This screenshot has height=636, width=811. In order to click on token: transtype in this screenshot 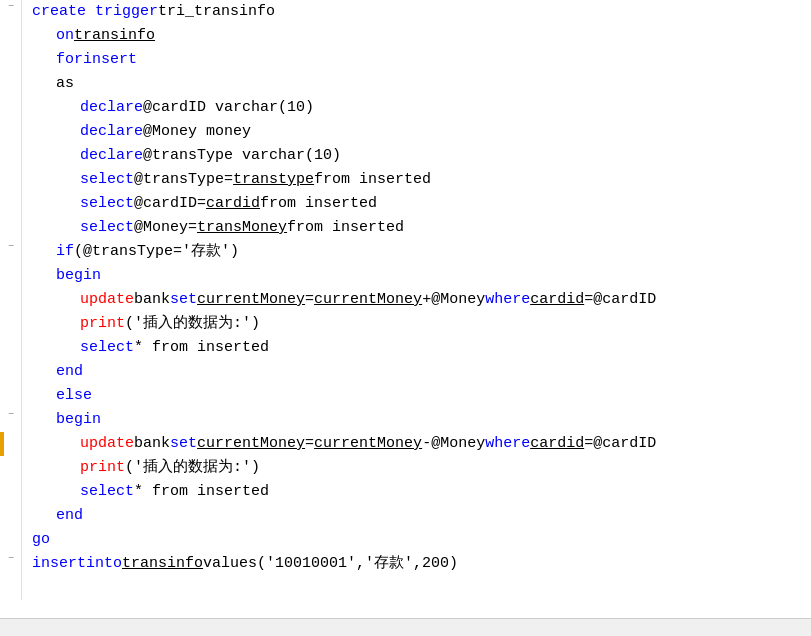, I will do `click(274, 180)`.